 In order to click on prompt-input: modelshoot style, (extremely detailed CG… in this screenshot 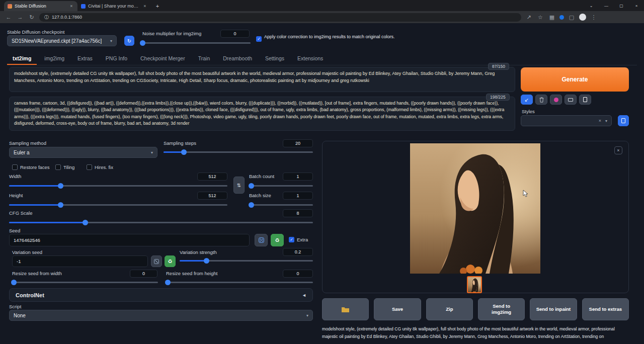, I will do `click(262, 79)`.